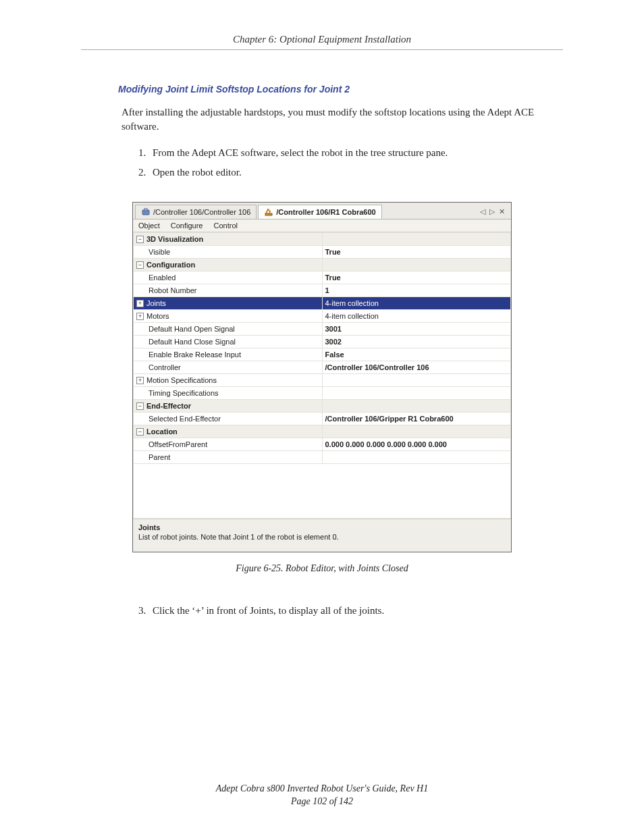 The image size is (644, 834). I want to click on steps-list-part1: From the Adept ACE software, select the …, so click(346, 162).